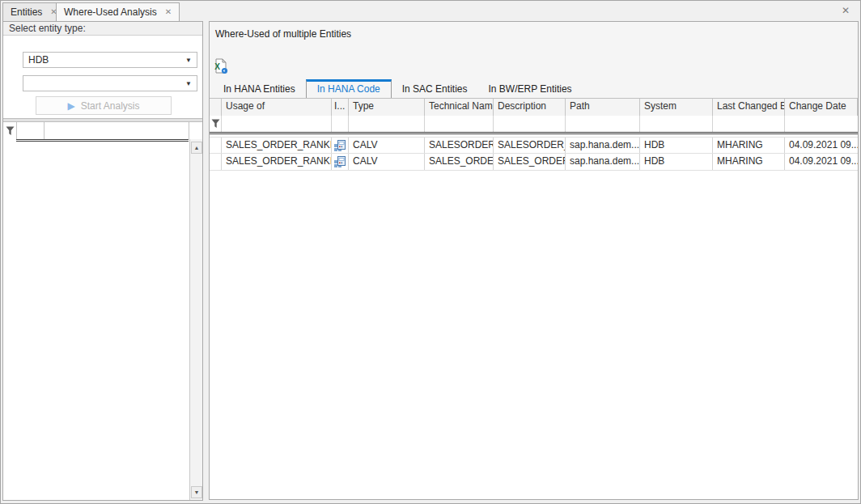  What do you see at coordinates (221, 66) in the screenshot?
I see `excel-export-icon: X` at bounding box center [221, 66].